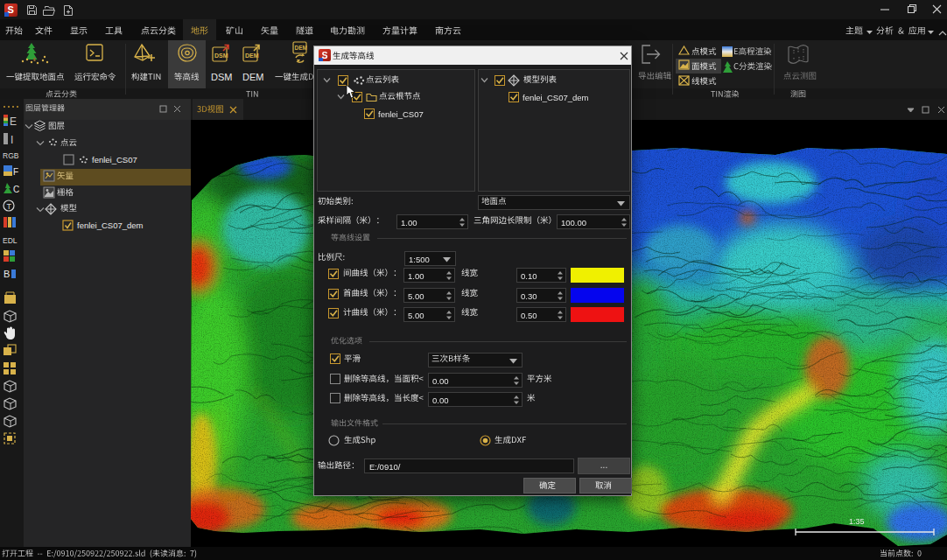 The height and width of the screenshot is (560, 947). I want to click on svg-text: C, so click(16, 189).